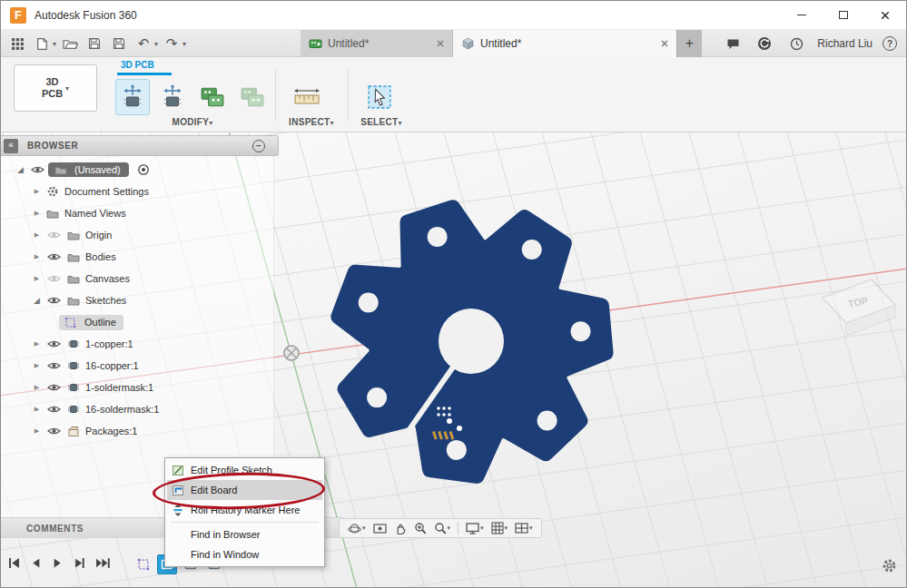 The width and height of the screenshot is (907, 588). Describe the element at coordinates (311, 122) in the screenshot. I see `inspect-group-label: INSPECT ▾` at that location.